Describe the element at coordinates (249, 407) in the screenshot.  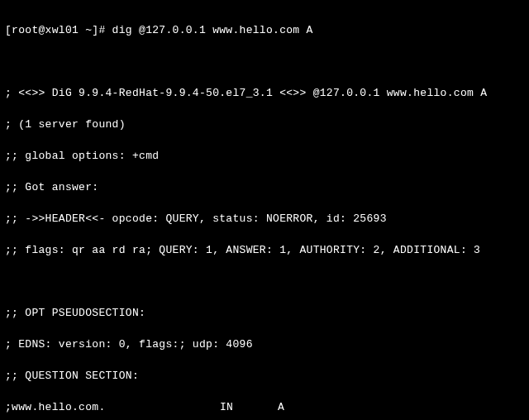
I see `question-class: IN` at that location.